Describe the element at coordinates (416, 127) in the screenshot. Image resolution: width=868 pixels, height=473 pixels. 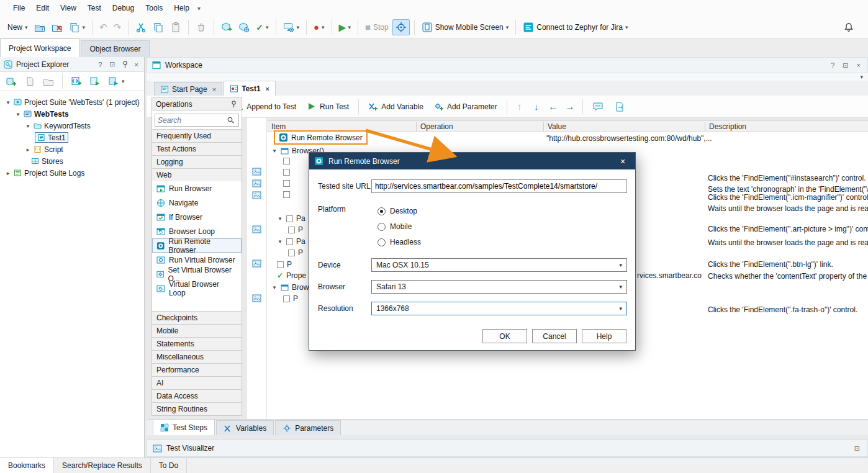
I see `column-separator` at that location.